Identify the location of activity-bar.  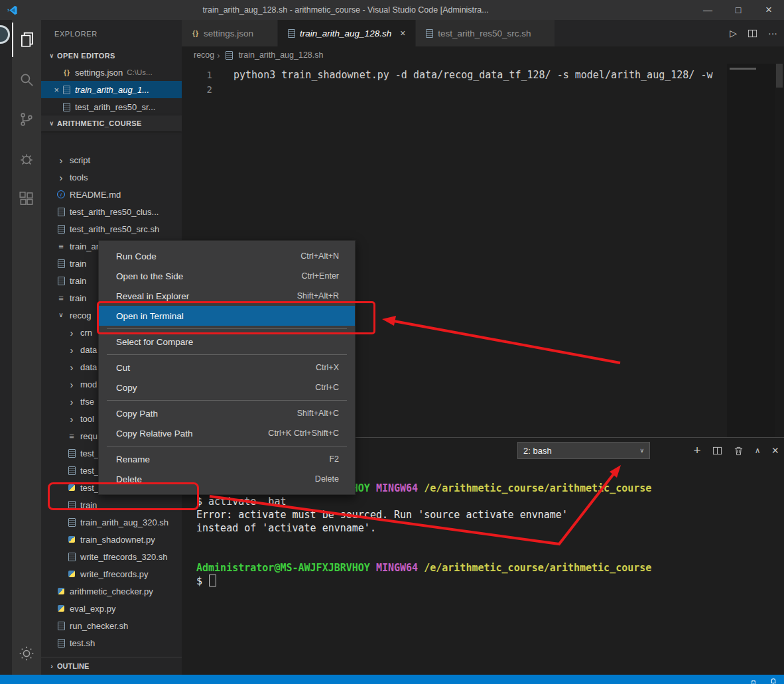
(27, 348).